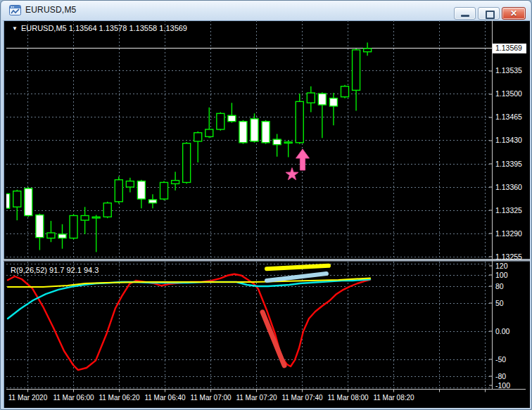 This screenshot has height=410, width=532. What do you see at coordinates (509, 187) in the screenshot?
I see `price-axis-label: 1.13360` at bounding box center [509, 187].